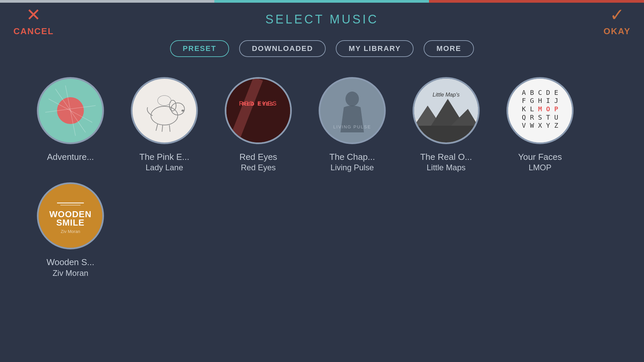  What do you see at coordinates (70, 111) in the screenshot?
I see `album-art-adventure` at bounding box center [70, 111].